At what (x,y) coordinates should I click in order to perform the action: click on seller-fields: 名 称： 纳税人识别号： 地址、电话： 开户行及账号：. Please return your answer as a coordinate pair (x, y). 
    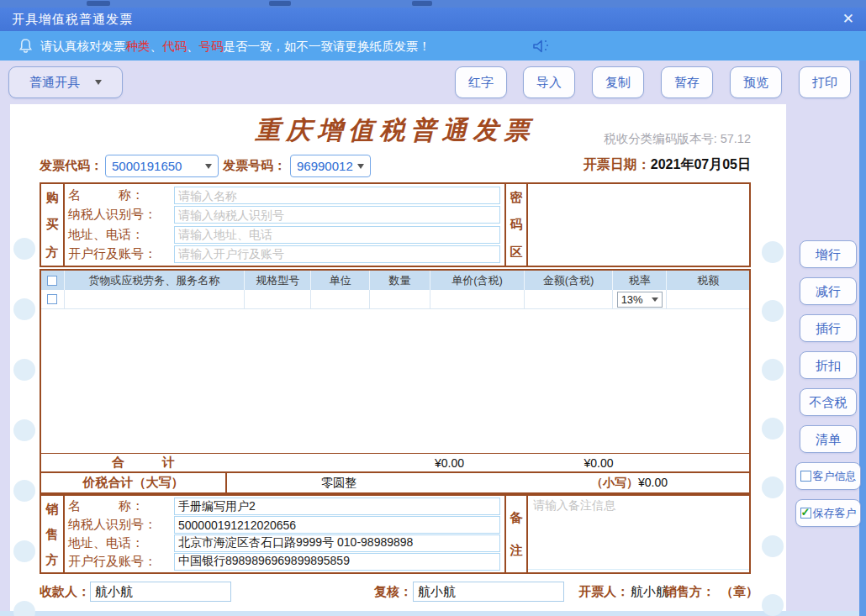
    Looking at the image, I should click on (284, 534).